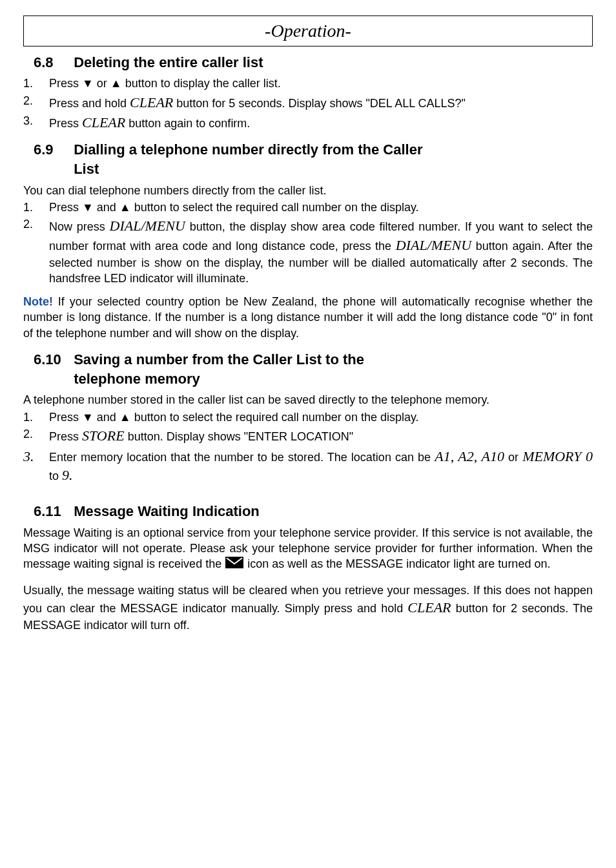 The height and width of the screenshot is (868, 616). I want to click on list-6-8: 1. Press ▼ or ▲ button to display the ca…, so click(308, 104).